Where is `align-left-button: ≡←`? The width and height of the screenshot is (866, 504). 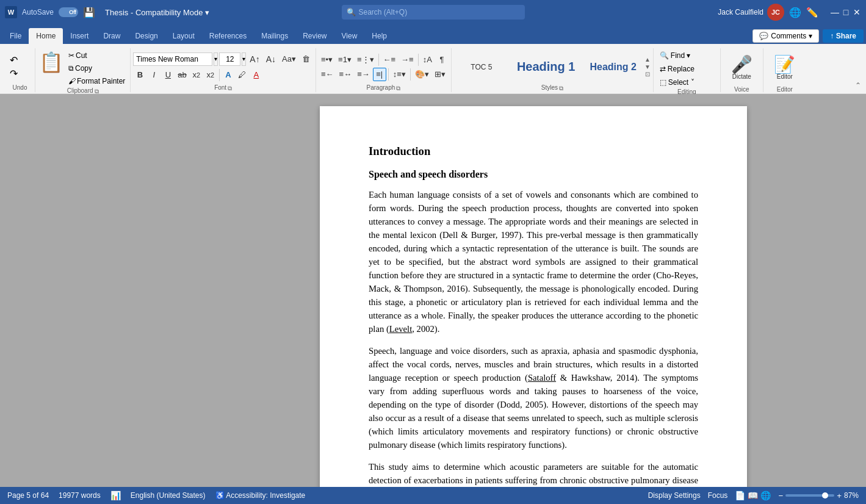 align-left-button: ≡← is located at coordinates (327, 74).